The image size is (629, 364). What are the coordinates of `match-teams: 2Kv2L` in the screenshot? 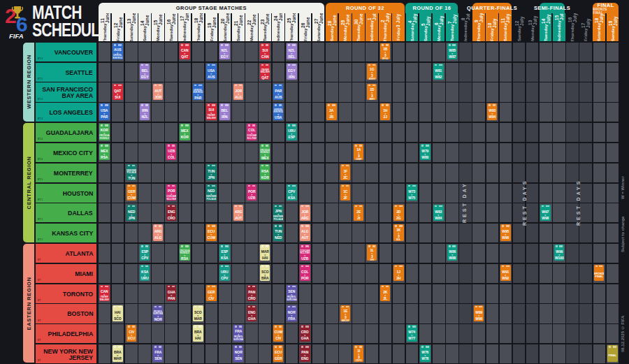 It's located at (386, 294).